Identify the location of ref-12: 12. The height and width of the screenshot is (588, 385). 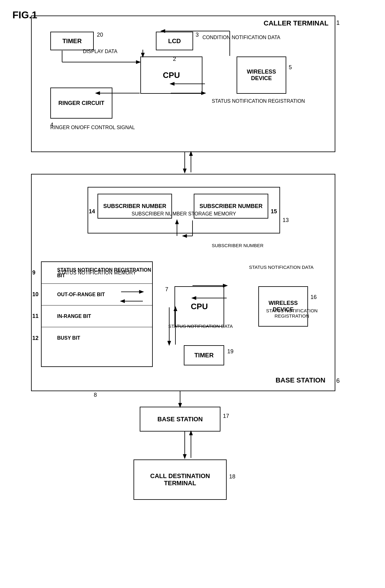
(35, 338).